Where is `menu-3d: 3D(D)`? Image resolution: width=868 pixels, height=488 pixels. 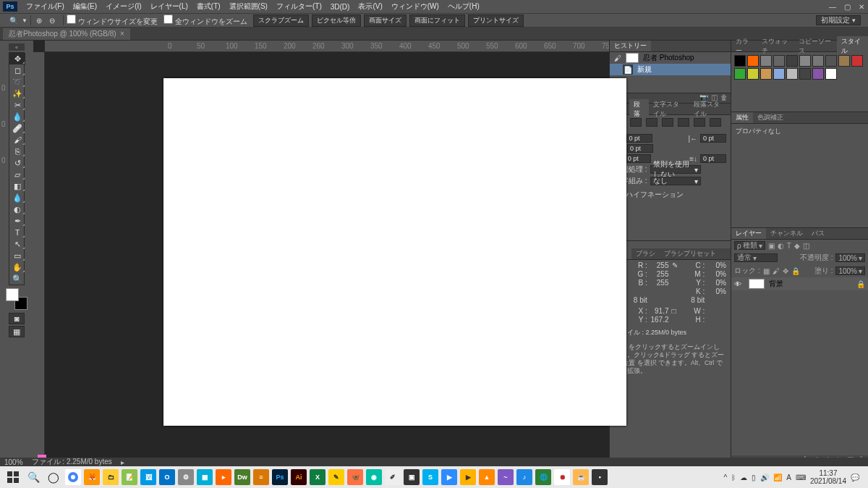
menu-3d: 3D(D) is located at coordinates (340, 7).